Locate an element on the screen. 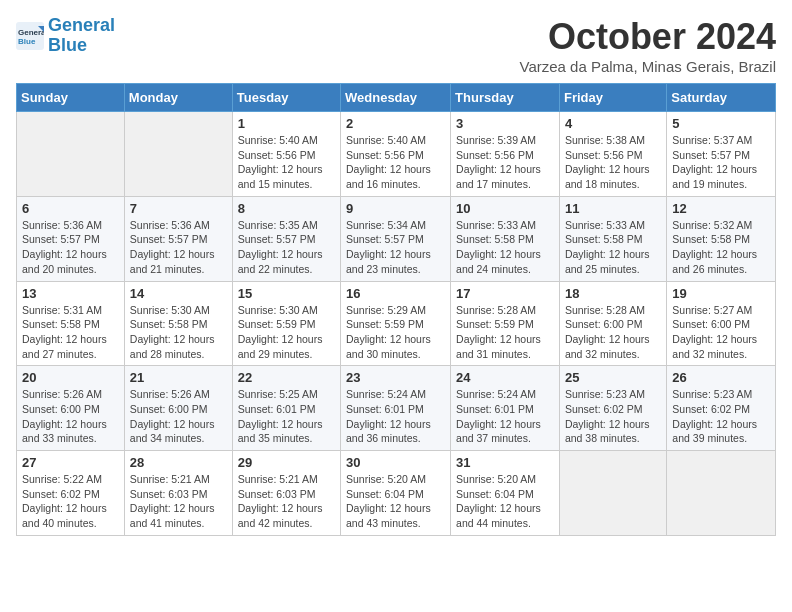 The width and height of the screenshot is (792, 612). day-number: 29 is located at coordinates (286, 462).